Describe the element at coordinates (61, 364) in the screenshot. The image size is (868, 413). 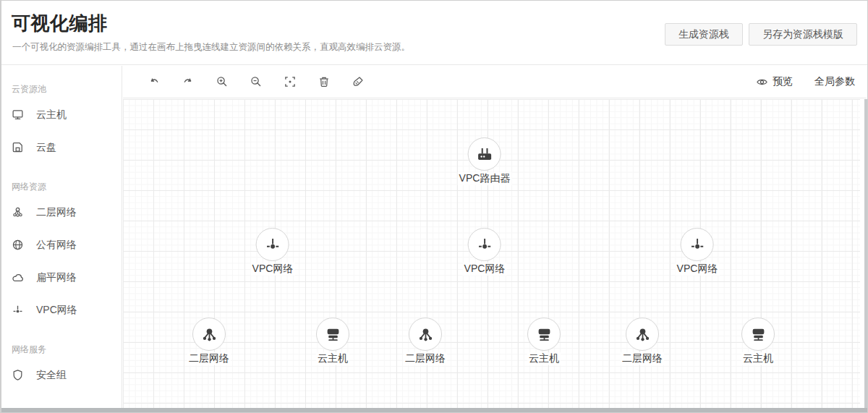
I see `sidebar-section-network-service: 网络服务 安全组` at that location.